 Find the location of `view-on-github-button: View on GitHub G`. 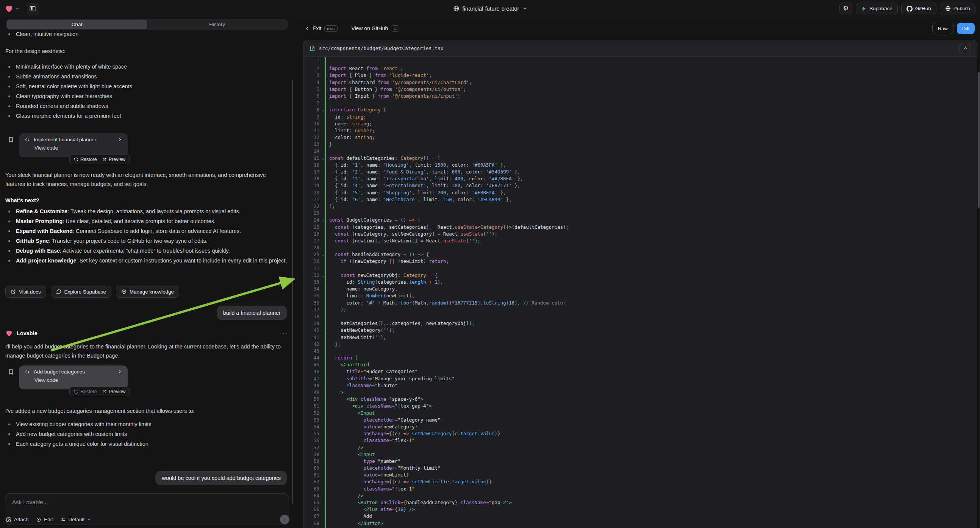

view-on-github-button: View on GitHub G is located at coordinates (375, 29).